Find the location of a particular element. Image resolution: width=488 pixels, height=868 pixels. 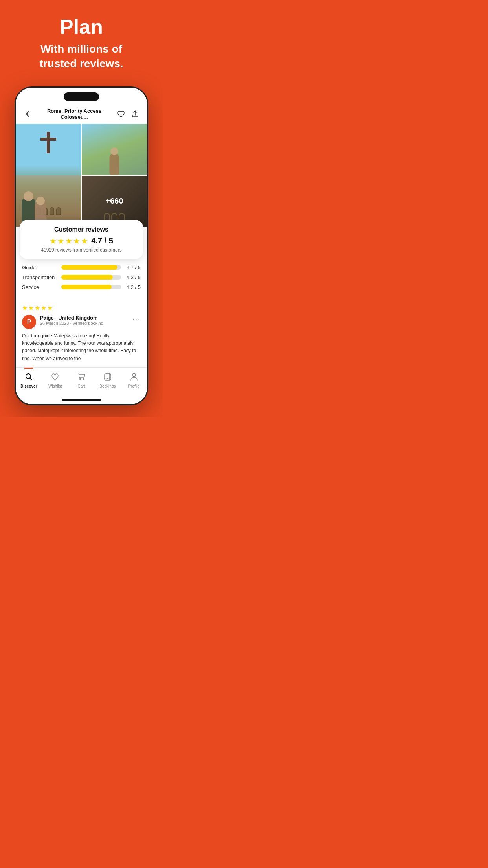

metric-guide-bar-bg is located at coordinates (91, 267).